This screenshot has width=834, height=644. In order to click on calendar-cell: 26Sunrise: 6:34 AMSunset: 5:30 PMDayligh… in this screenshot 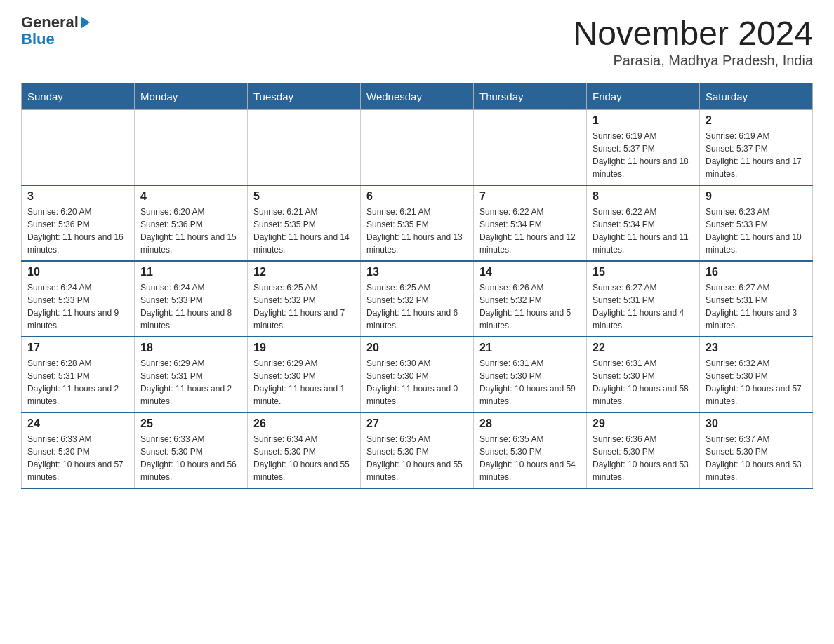, I will do `click(305, 450)`.